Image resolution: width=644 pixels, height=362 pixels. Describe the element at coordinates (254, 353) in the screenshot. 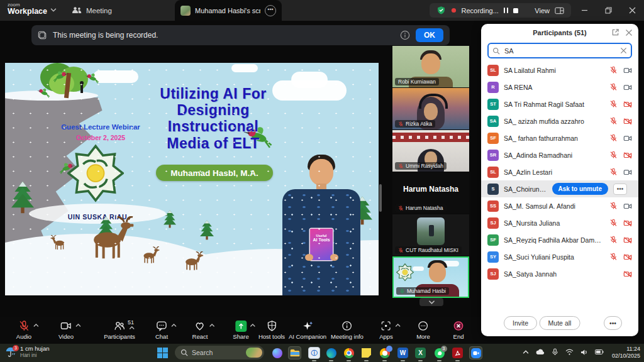

I see `search-highlight-image` at that location.